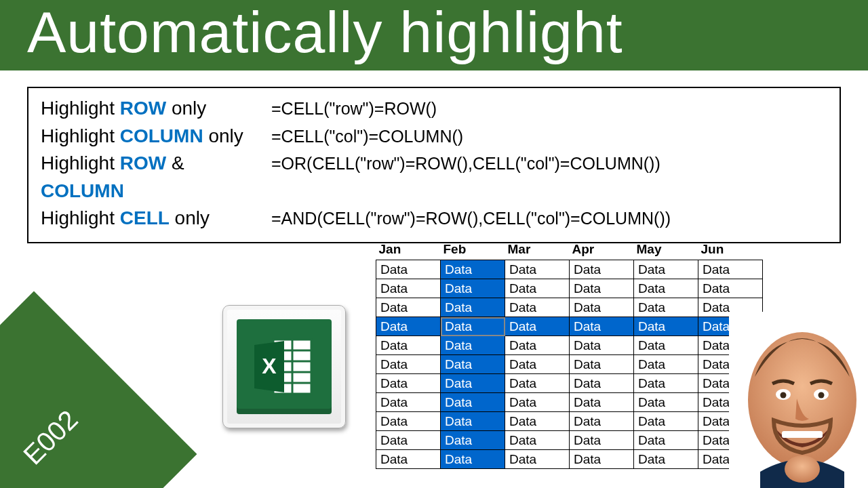  Describe the element at coordinates (731, 251) in the screenshot. I see `table-header: Jun` at that location.